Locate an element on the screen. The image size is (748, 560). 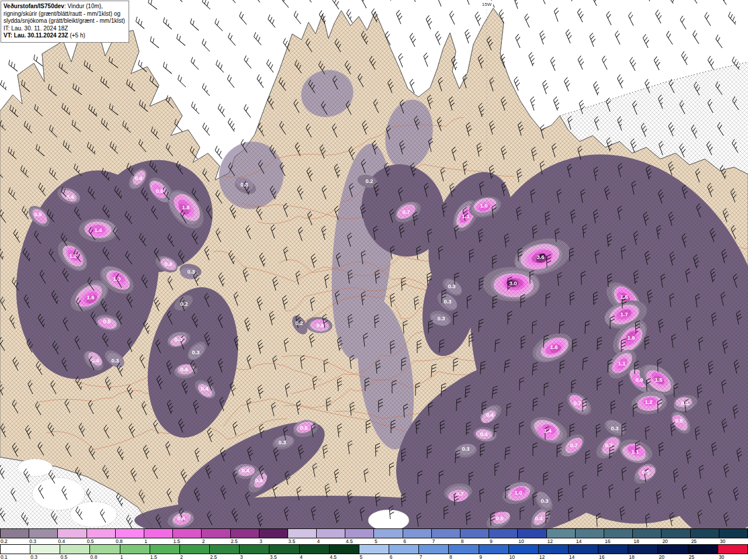
precip-value-label: 1.5 is located at coordinates (659, 380).